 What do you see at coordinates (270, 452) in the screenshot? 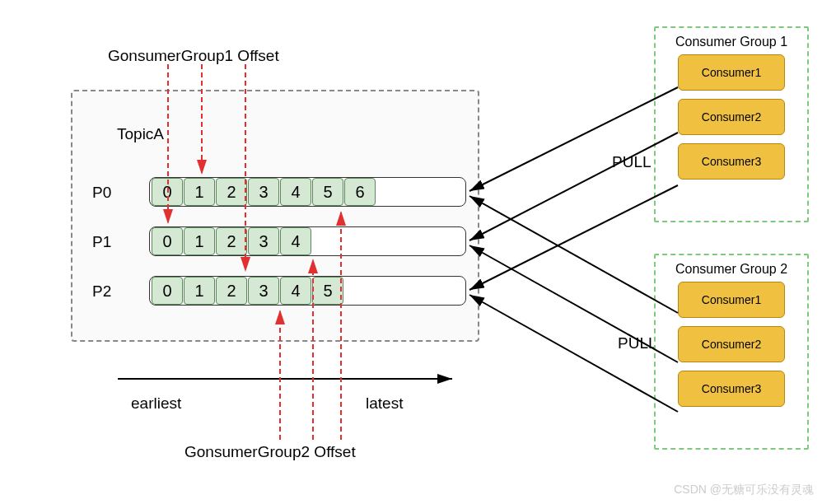
I see `group2-offset-label: GonsumerGroup2 Offset` at bounding box center [270, 452].